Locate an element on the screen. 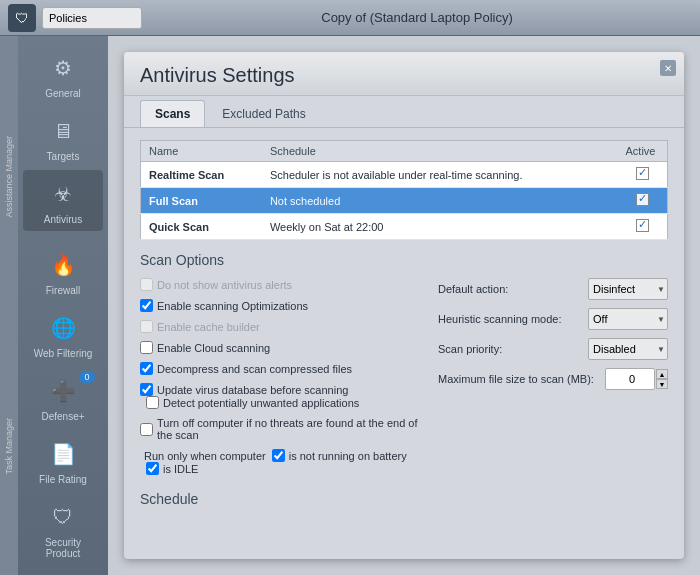 Image resolution: width=700 pixels, height=575 pixels. window-title: Copy of (Standard Laptop Policy) is located at coordinates (417, 18).